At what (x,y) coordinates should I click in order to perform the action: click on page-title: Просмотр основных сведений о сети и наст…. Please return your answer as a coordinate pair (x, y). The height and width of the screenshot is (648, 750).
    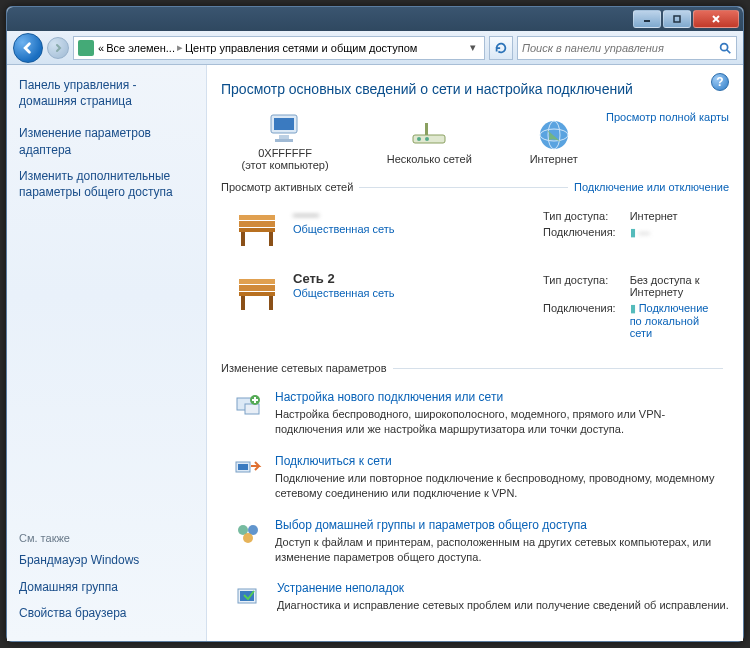
    Looking at the image, I should click on (475, 89).